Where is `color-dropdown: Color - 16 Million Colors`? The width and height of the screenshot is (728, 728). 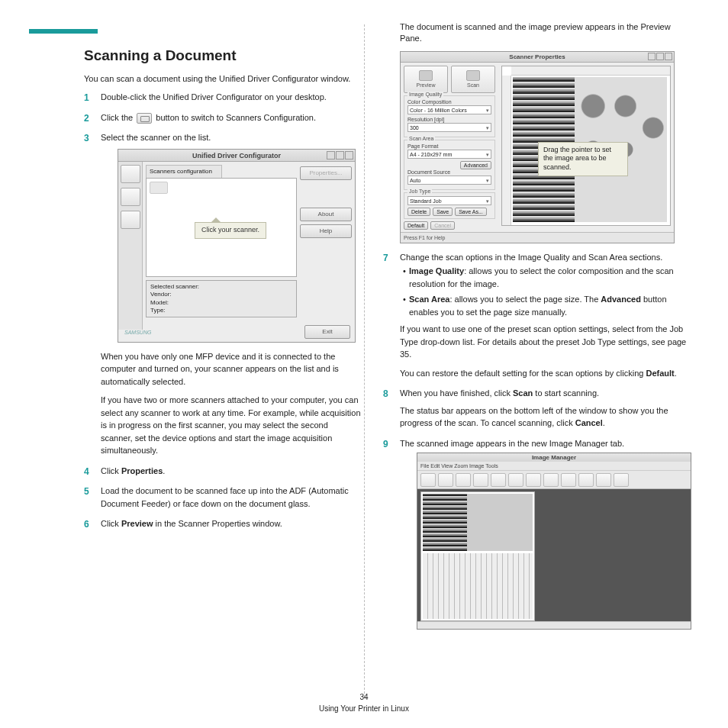 color-dropdown: Color - 16 Million Colors is located at coordinates (449, 110).